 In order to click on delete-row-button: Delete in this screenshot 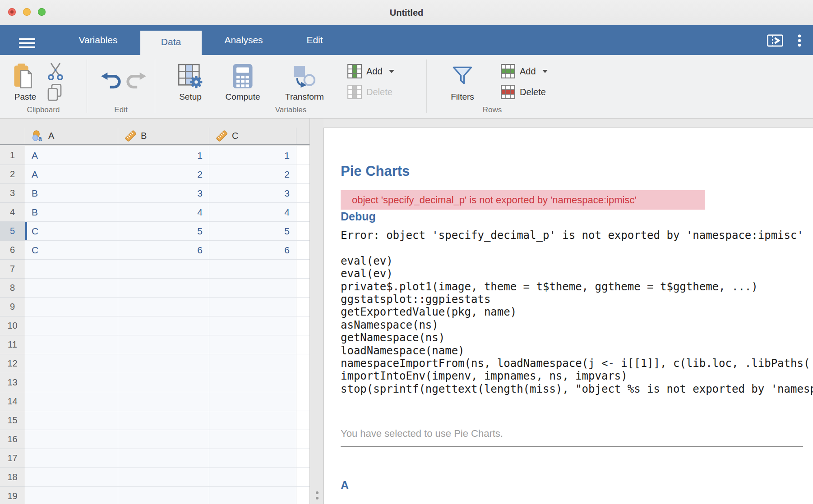, I will do `click(524, 92)`.